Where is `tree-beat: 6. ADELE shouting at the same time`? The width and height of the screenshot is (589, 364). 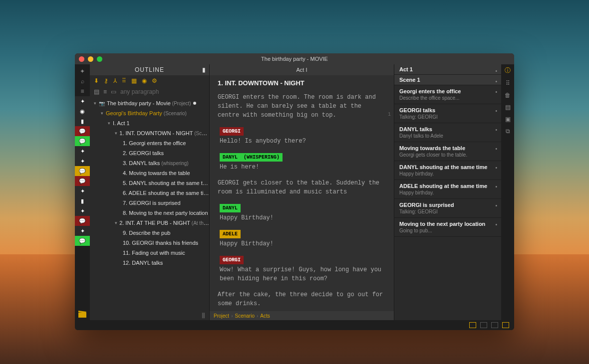
tree-beat: 6. ADELE shouting at the same time is located at coordinates (150, 193).